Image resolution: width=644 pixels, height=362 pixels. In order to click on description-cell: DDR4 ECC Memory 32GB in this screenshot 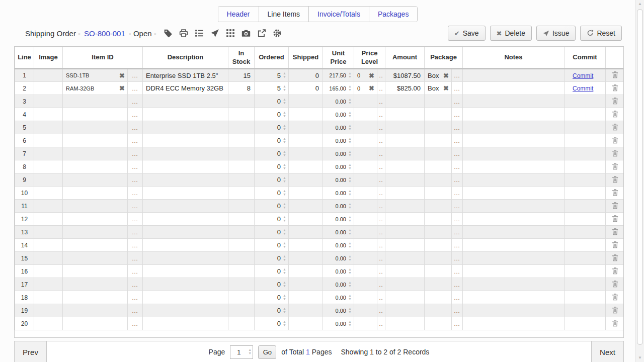, I will do `click(186, 88)`.